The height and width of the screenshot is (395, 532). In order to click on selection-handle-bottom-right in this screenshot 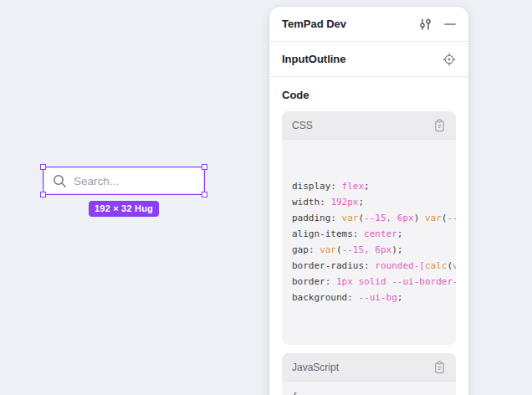, I will do `click(204, 194)`.